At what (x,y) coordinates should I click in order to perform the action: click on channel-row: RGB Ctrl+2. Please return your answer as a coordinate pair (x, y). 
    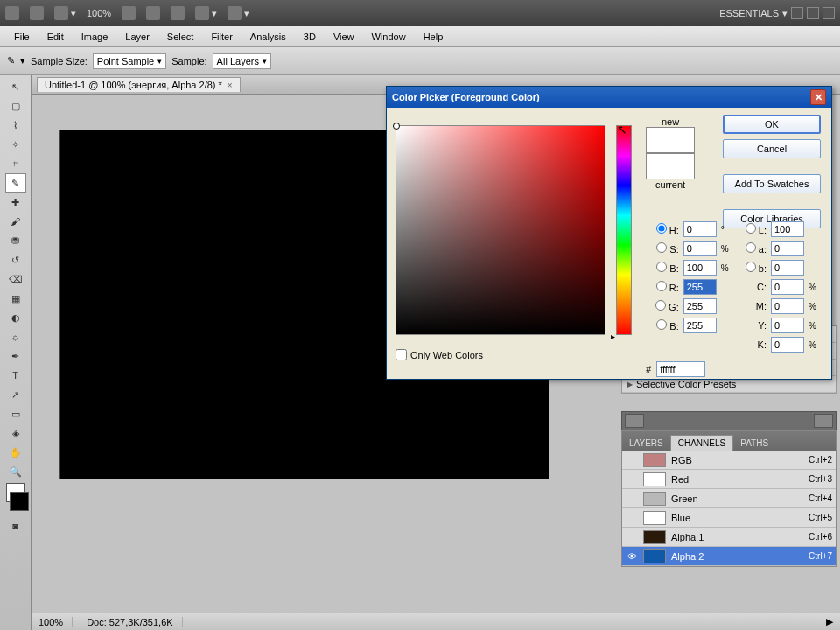
    Looking at the image, I should click on (729, 460).